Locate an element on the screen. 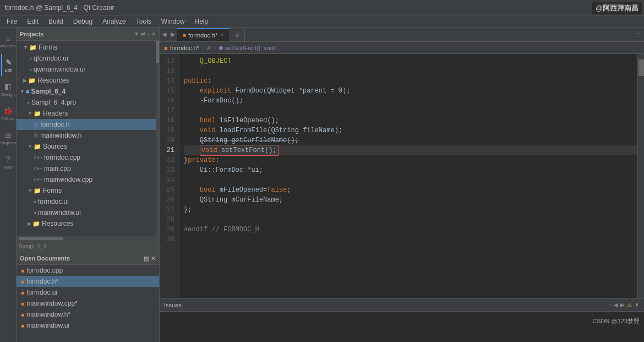  help-label: Help is located at coordinates (8, 167).